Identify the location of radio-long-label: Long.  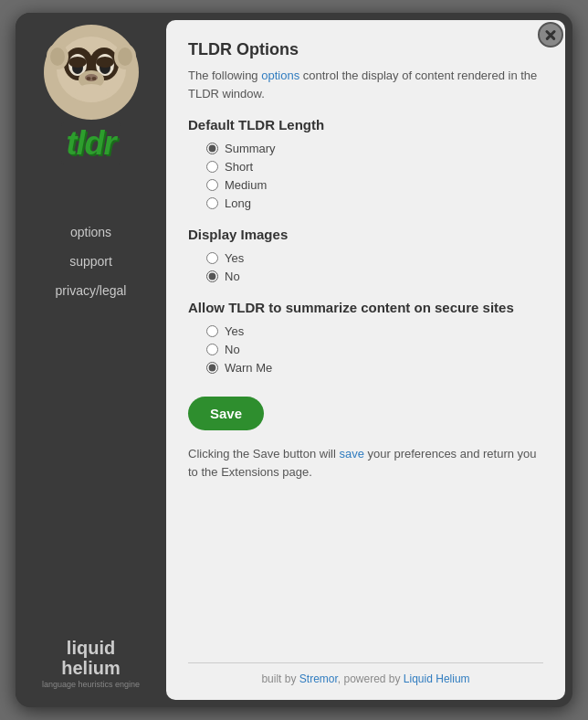
(237, 203).